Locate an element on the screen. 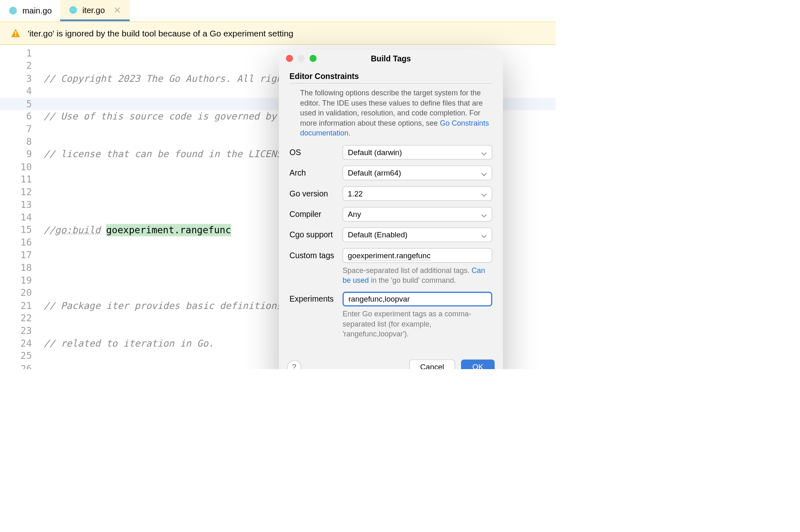 This screenshot has height=532, width=800. experiments-label: Experiments is located at coordinates (316, 299).